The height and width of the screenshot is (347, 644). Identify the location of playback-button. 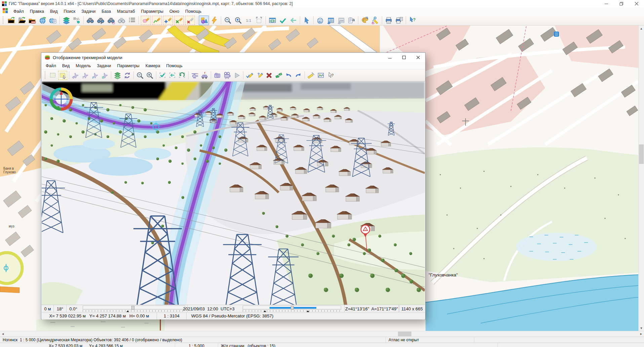
(237, 75).